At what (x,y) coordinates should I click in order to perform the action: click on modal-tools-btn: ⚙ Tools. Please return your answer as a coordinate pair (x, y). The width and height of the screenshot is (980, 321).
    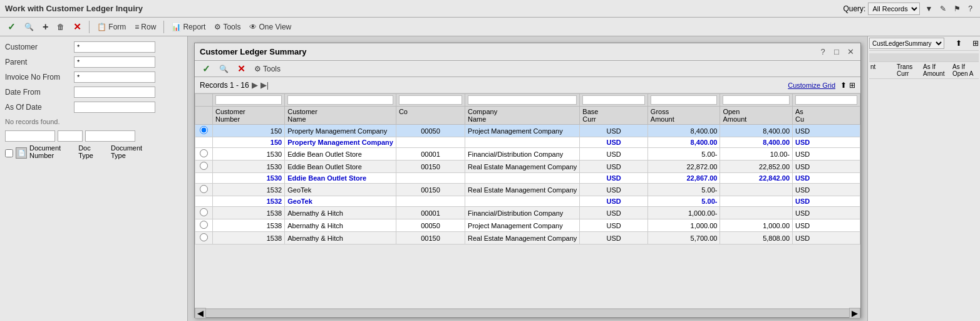
    Looking at the image, I should click on (267, 69).